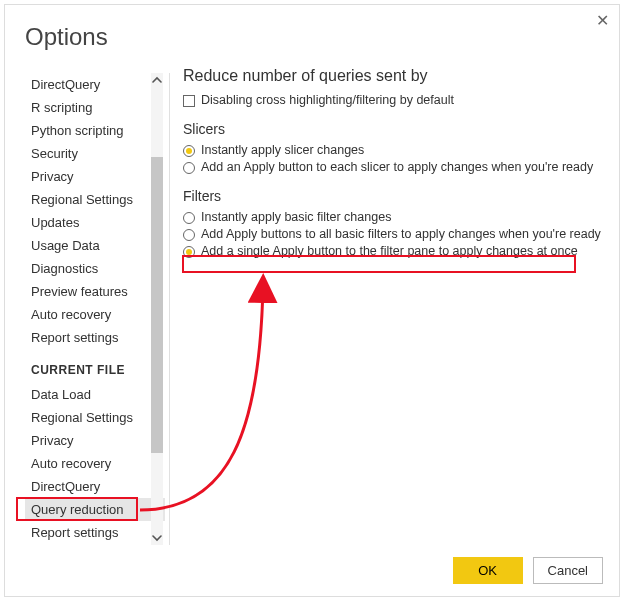  I want to click on slicer-option-label: Add an Apply button to each slicer to ap…, so click(397, 167).